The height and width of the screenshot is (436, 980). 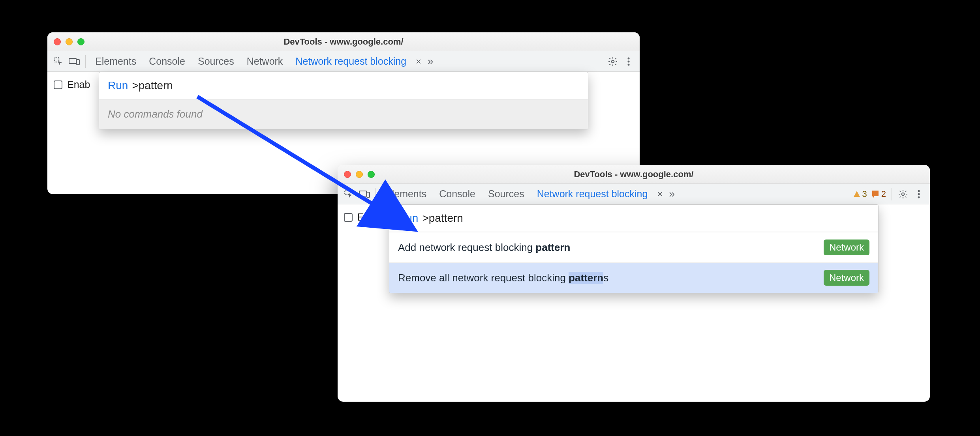 I want to click on command-result-add-pattern: Add network request blocking pattern Net…, so click(x=634, y=247).